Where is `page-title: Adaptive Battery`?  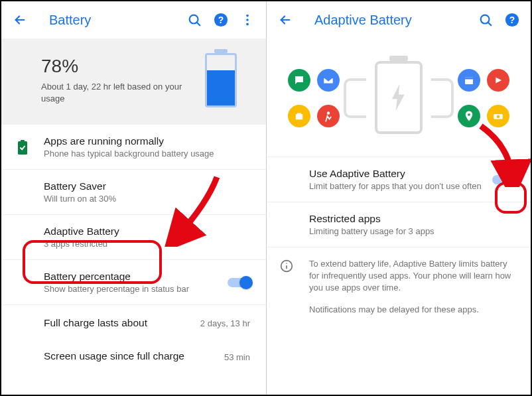 page-title: Adaptive Battery is located at coordinates (393, 20).